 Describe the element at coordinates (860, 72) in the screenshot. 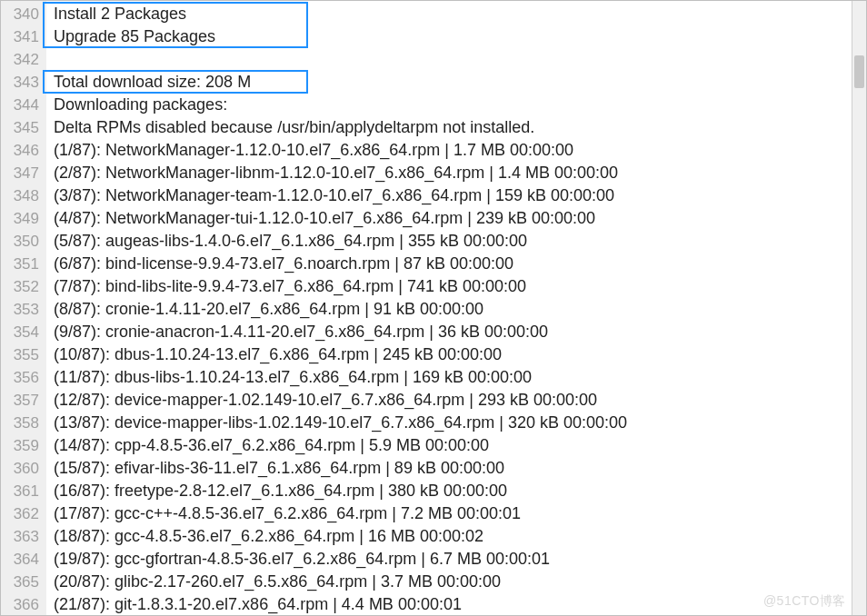

I see `scrollbar-thumb` at that location.